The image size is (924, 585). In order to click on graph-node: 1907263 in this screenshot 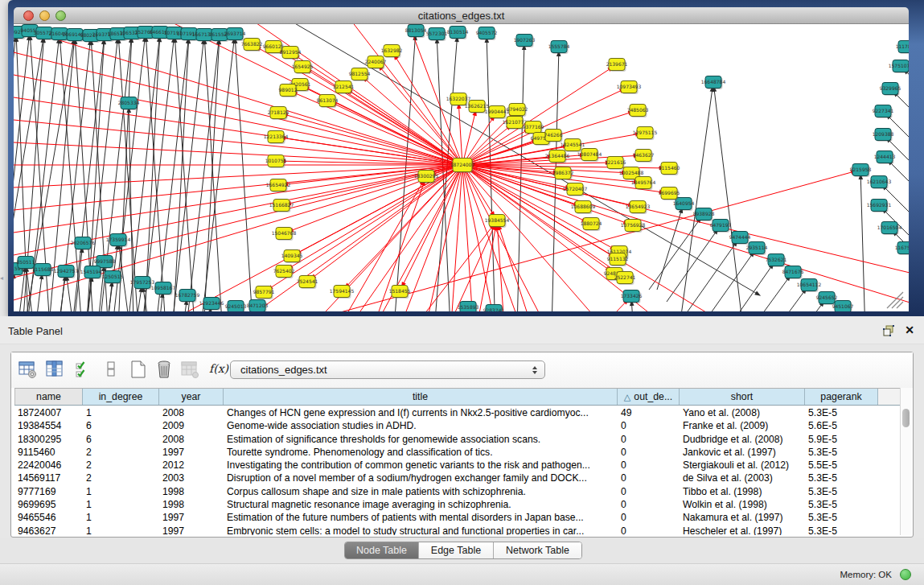, I will do `click(524, 42)`.